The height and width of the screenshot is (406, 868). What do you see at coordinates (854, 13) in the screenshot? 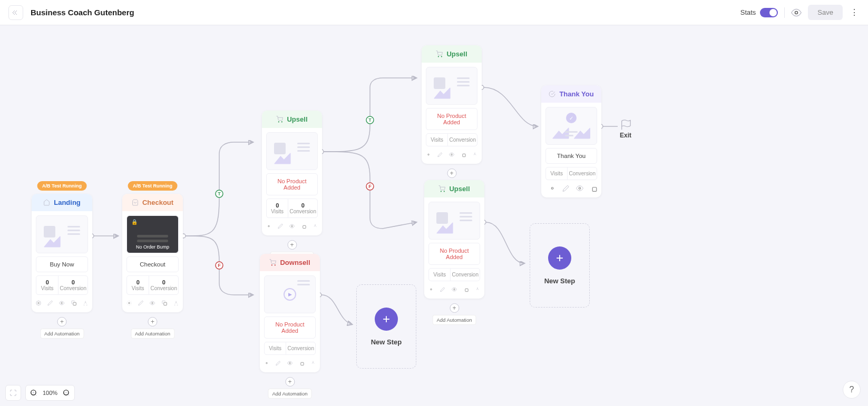
I see `more-menu-button: ⋮` at bounding box center [854, 13].